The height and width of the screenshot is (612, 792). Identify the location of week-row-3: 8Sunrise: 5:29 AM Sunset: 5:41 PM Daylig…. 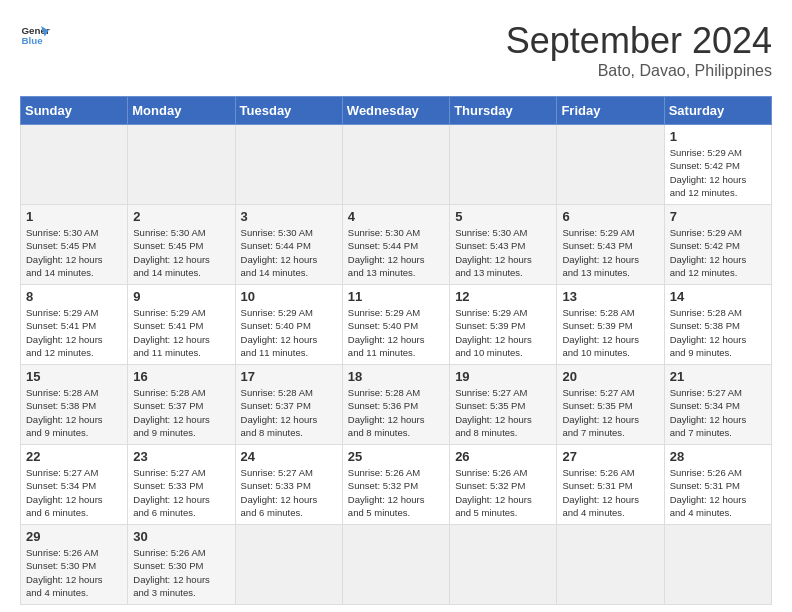
(396, 325).